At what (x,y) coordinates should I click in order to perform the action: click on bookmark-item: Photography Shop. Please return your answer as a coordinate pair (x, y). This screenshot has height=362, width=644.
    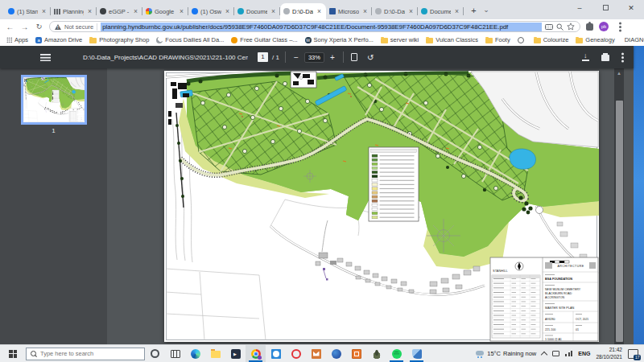
    Looking at the image, I should click on (119, 40).